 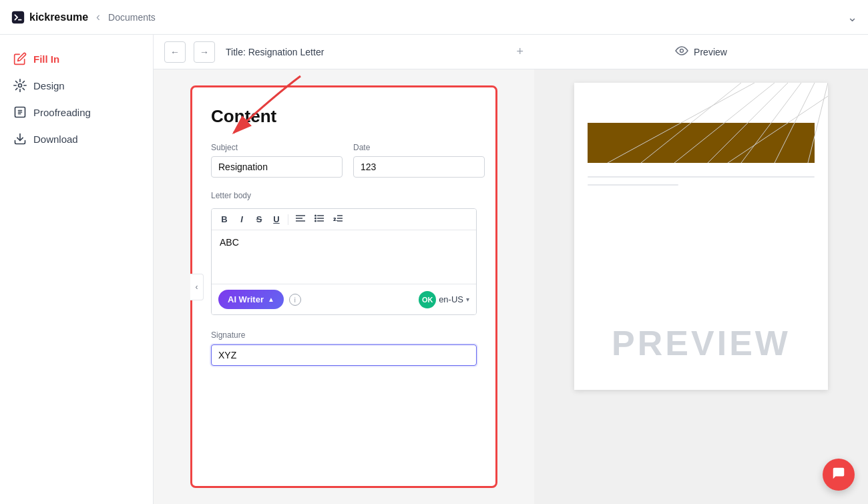 I want to click on content-card-title: Content, so click(x=344, y=116).